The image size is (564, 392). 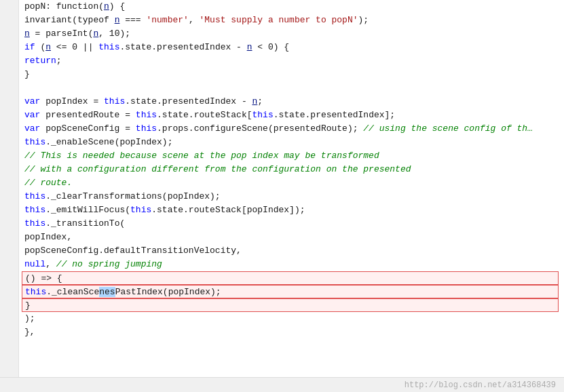 What do you see at coordinates (290, 292) in the screenshot?
I see `code-line: this._cleanScenesPastIndex(popIndex);` at bounding box center [290, 292].